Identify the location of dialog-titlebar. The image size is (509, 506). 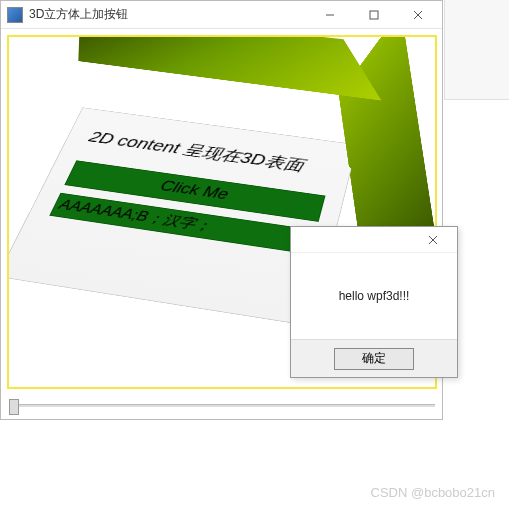
(374, 240).